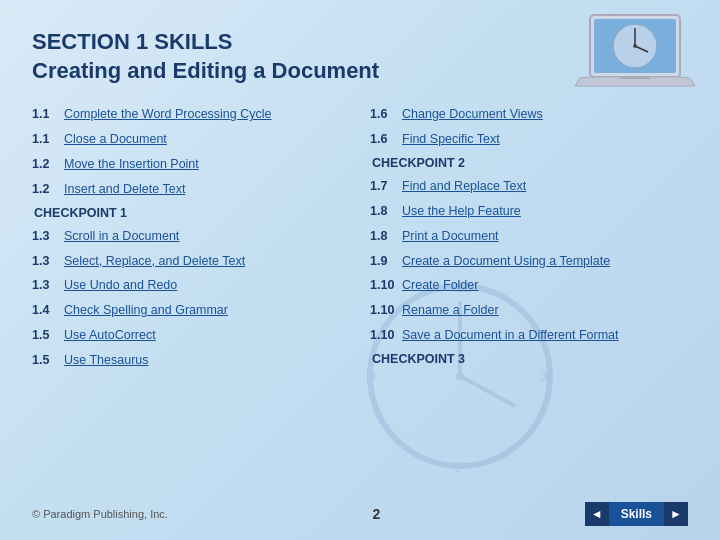 This screenshot has width=720, height=540. Describe the element at coordinates (458, 467) in the screenshot. I see `svg-text: 6` at that location.